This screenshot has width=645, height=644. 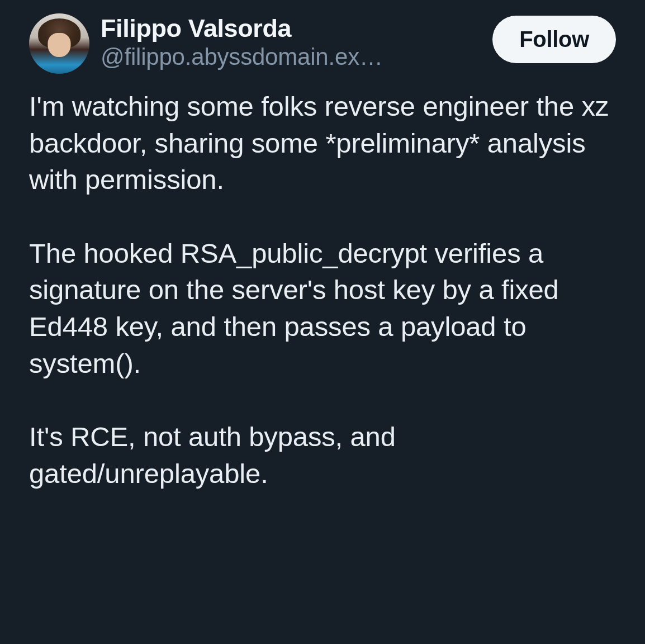 What do you see at coordinates (554, 39) in the screenshot?
I see `follow-button: Follow` at bounding box center [554, 39].